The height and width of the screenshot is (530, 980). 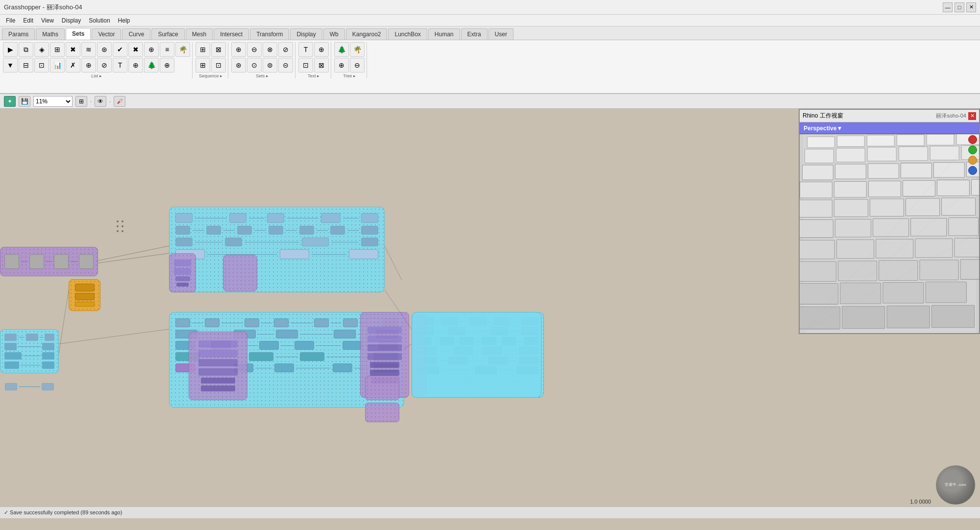 I want to click on tab-transform: Transform, so click(x=270, y=34).